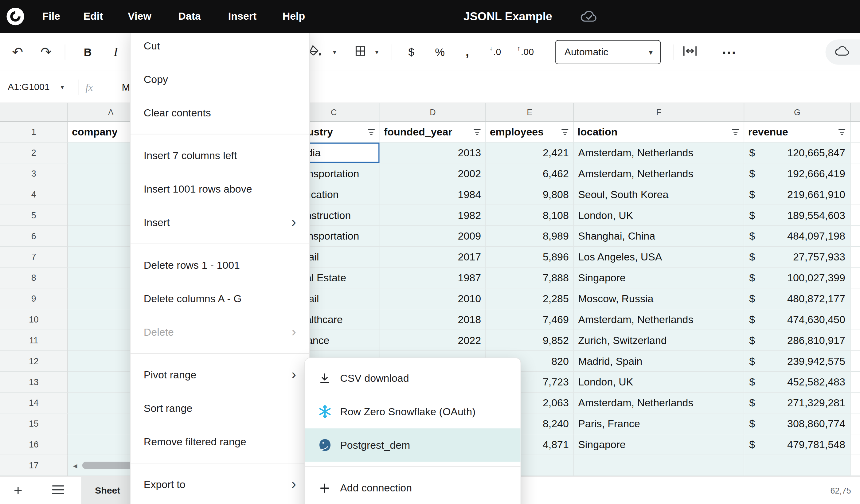  What do you see at coordinates (220, 332) in the screenshot?
I see `menu-item-delete: Delete›` at bounding box center [220, 332].